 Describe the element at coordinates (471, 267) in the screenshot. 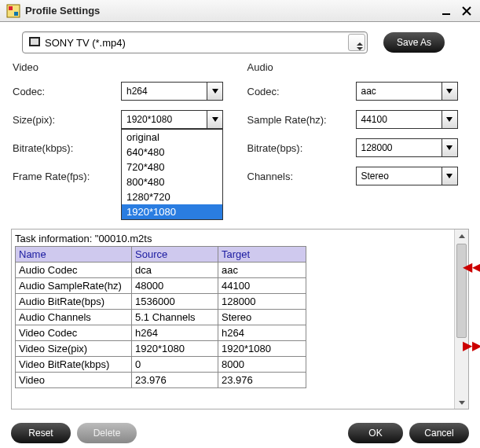

I see `double-left-icon: ◀◀` at that location.